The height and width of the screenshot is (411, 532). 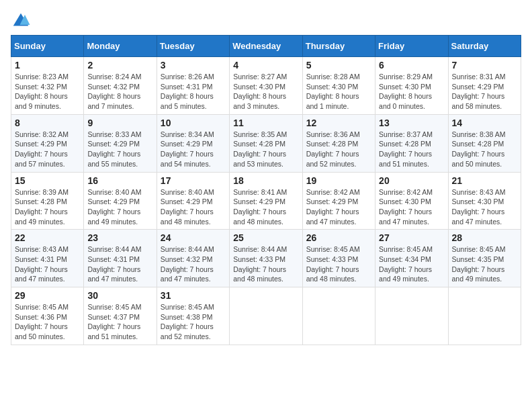 What do you see at coordinates (266, 86) in the screenshot?
I see `calendar-week-row: 1 Sunrise: 8:23 AM Sunset: 4:32 PM Dayli…` at bounding box center [266, 86].